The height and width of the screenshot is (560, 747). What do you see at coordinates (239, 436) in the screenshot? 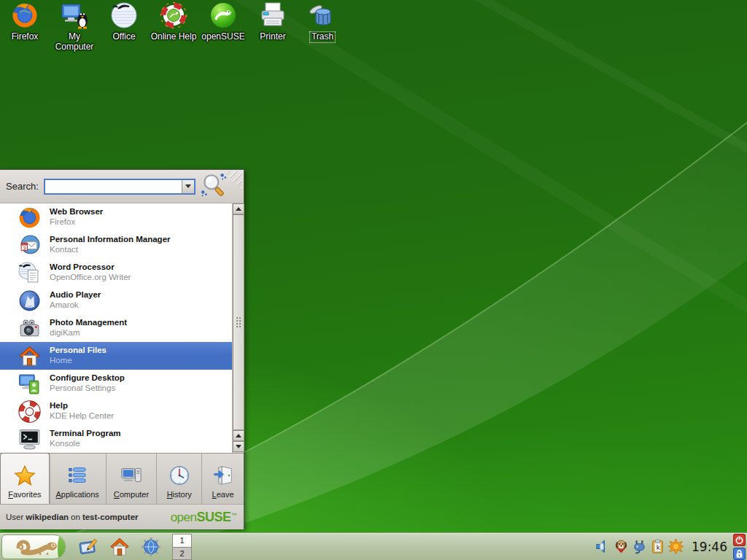
I see `scrollbar-up-button-bottom` at bounding box center [239, 436].